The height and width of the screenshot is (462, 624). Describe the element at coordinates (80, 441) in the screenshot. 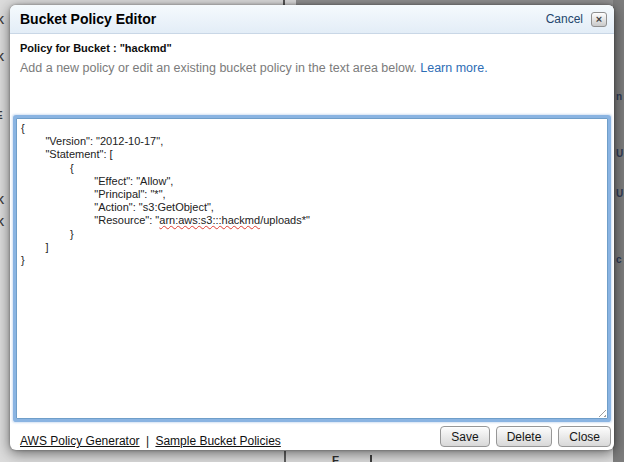

I see `aws-policy-generator-link: AWS Policy Generator` at that location.